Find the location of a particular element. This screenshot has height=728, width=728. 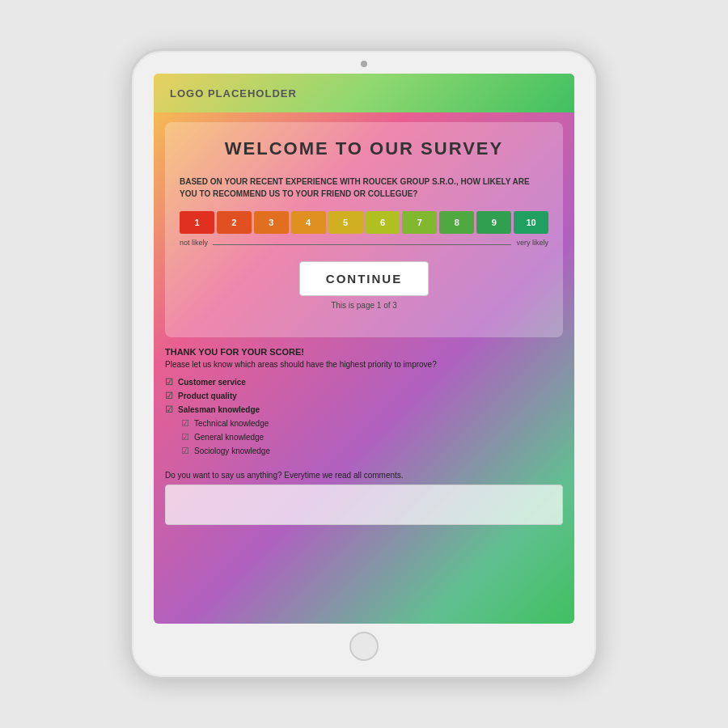

survey-question: BASED ON YOUR RECENT EXPERIENCE WITH ROU… is located at coordinates (364, 188).